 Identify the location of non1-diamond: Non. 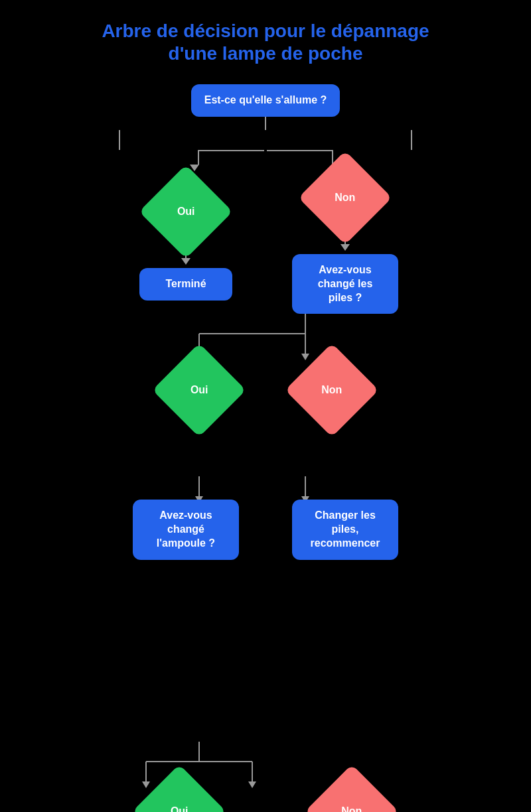
(345, 198).